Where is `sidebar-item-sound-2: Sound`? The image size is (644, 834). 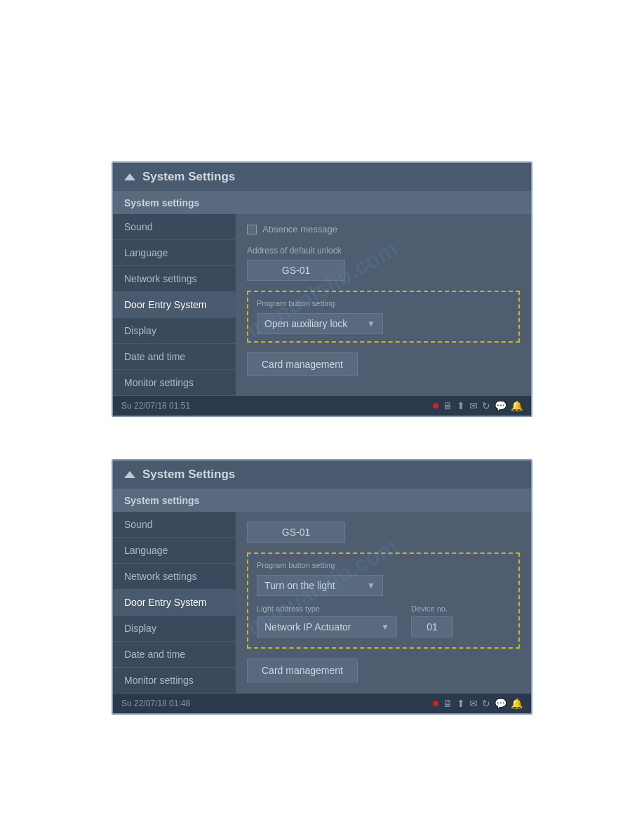
sidebar-item-sound-2: Sound is located at coordinates (174, 525).